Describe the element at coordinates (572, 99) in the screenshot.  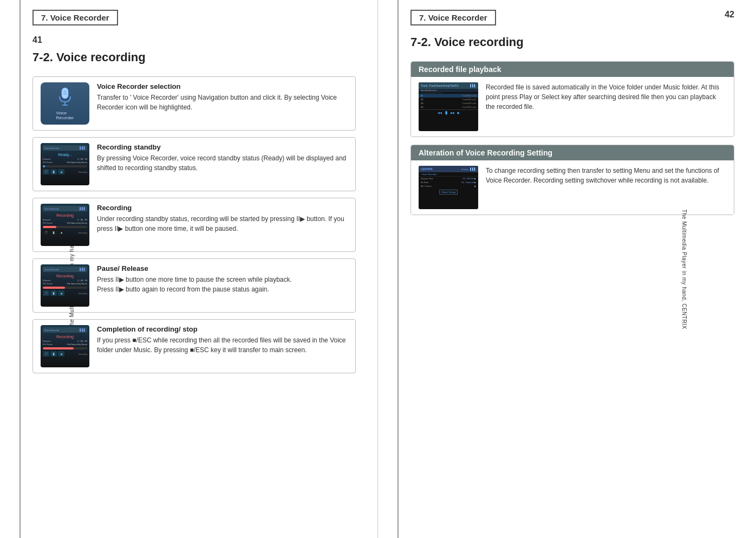
I see `section-recorded-playback: Recorded file playback Track: TrackNameS…` at that location.